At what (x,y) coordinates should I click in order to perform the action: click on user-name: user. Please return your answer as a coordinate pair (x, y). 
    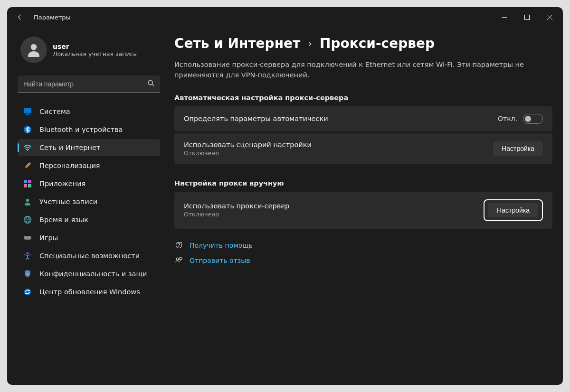
    Looking at the image, I should click on (95, 47).